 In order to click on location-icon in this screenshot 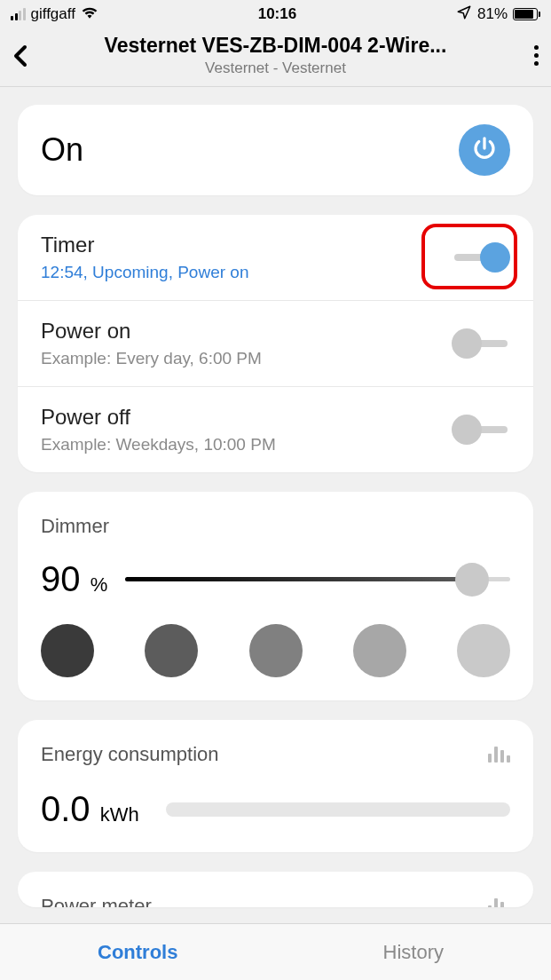, I will do `click(464, 14)`.